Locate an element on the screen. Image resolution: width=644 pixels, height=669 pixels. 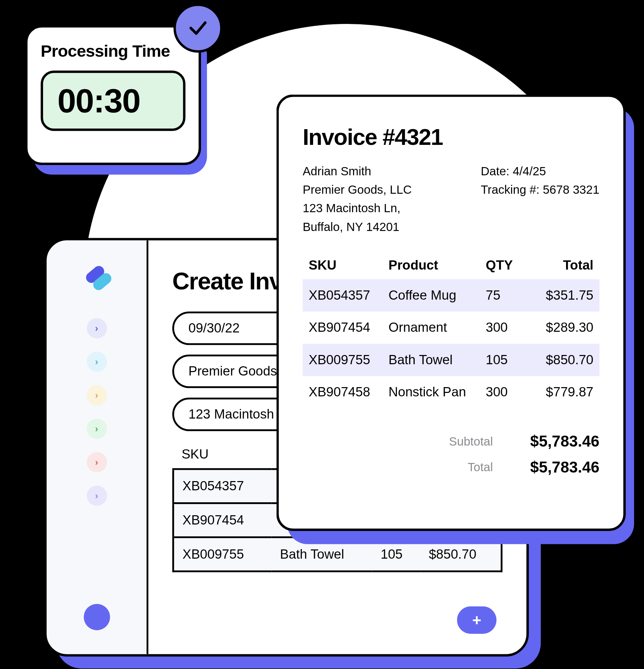
col-total: Total is located at coordinates (564, 266).